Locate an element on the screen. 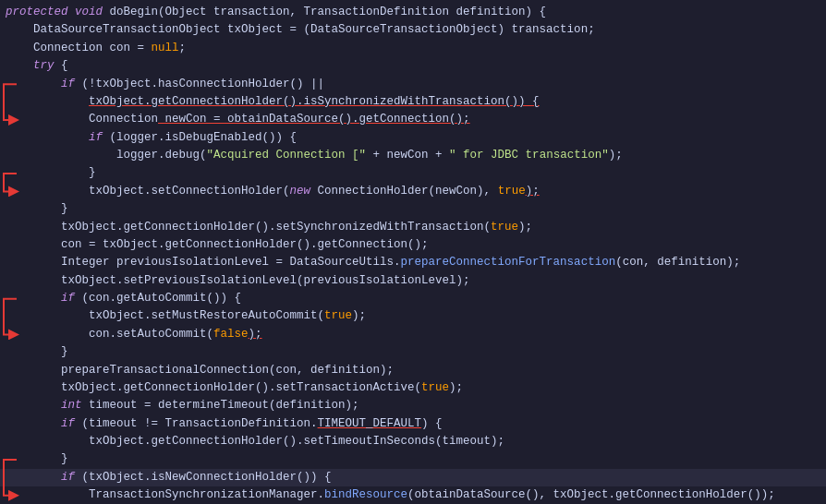 The image size is (826, 504). line-15: Integer previousIsolationLevel = DataSou… is located at coordinates (413, 262).